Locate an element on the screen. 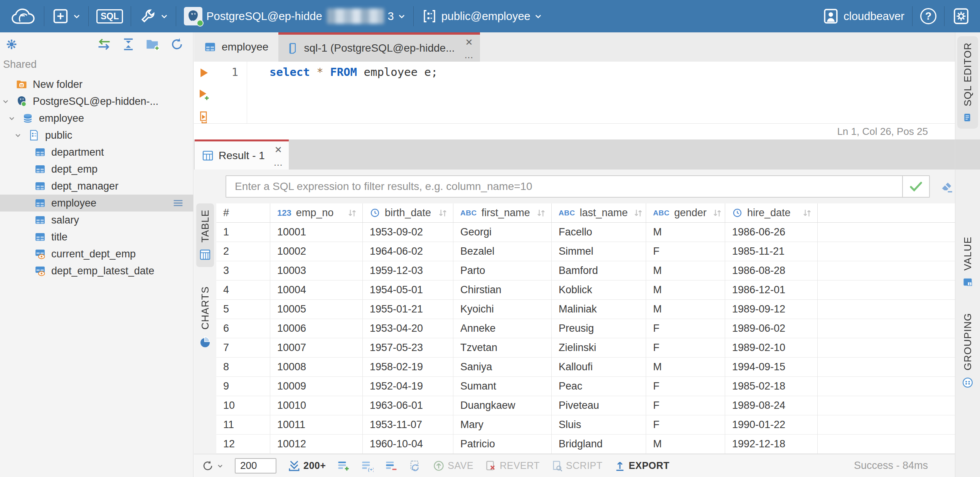  cell: Duangkaew is located at coordinates (503, 405).